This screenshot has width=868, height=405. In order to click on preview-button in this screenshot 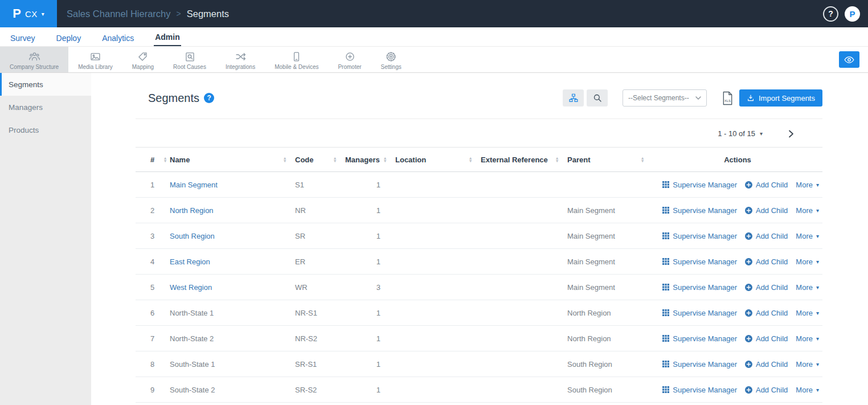, I will do `click(849, 59)`.